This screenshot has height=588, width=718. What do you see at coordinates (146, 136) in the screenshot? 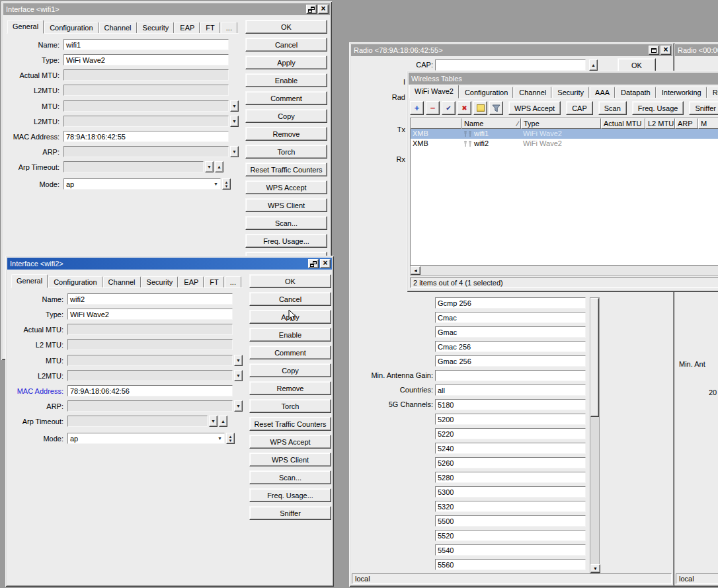
I see `mac-address-input: 78:9A:18:06:42:55` at bounding box center [146, 136].